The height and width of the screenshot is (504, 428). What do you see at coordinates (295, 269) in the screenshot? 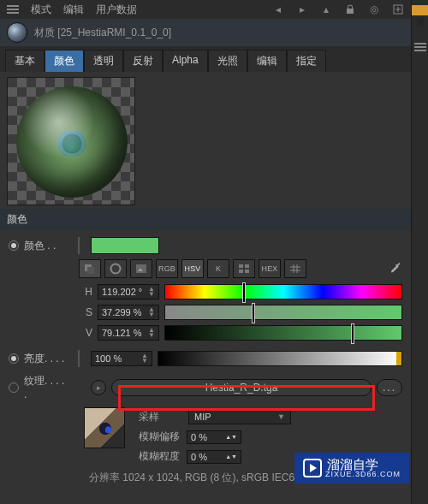
I see `grid-icon` at bounding box center [295, 269].